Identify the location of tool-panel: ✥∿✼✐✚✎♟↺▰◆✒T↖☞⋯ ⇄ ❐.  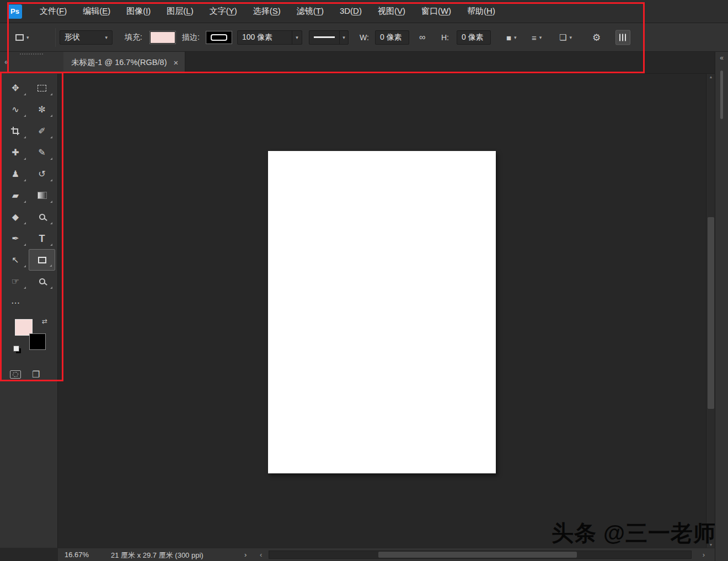
(29, 311).